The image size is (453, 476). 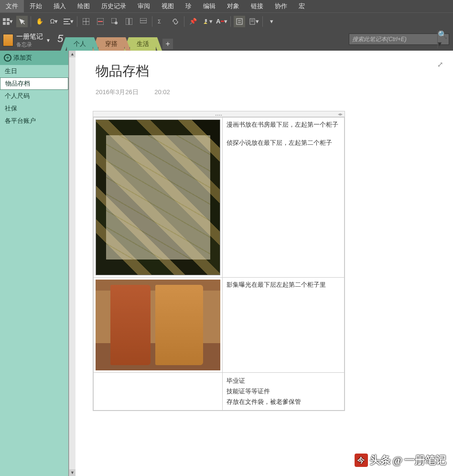 What do you see at coordinates (40, 22) in the screenshot?
I see `hand-icon: ✋` at bounding box center [40, 22].